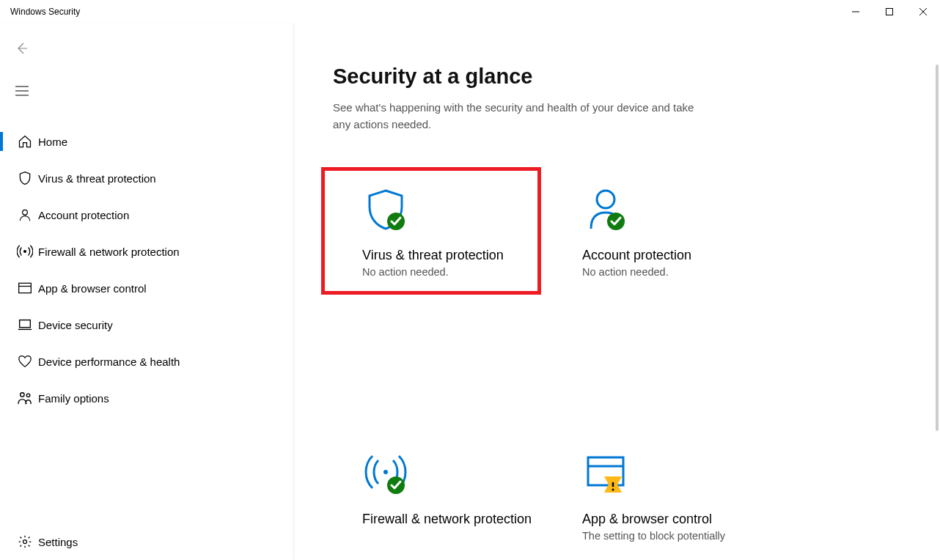 The width and height of the screenshot is (940, 560). I want to click on sidebar-item-label: Settings, so click(58, 542).